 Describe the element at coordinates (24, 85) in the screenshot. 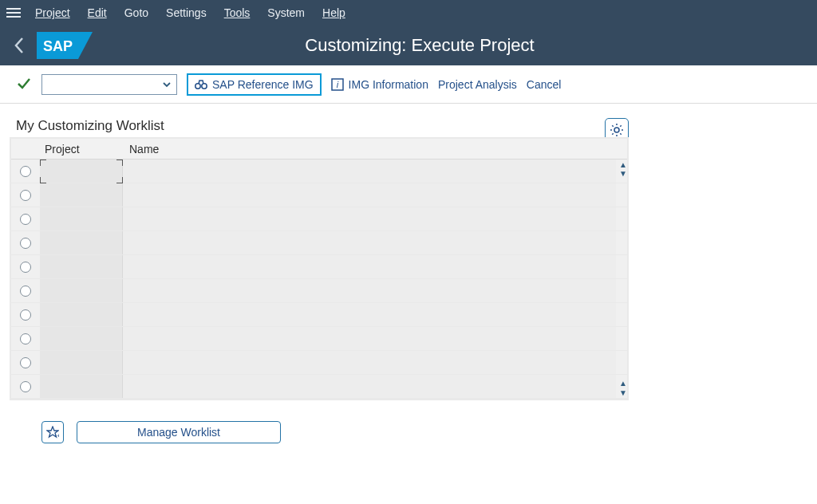

I see `confirm-button` at that location.